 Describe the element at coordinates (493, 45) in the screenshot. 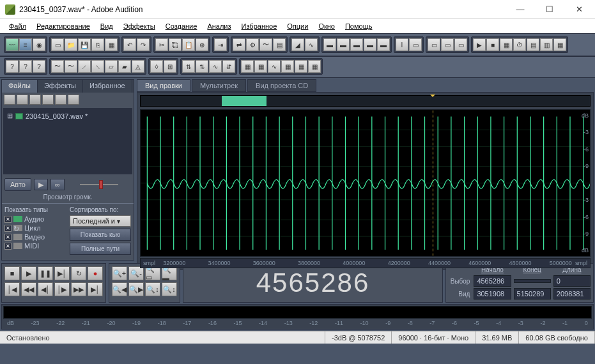

I see `panel-a-icon: ■` at that location.